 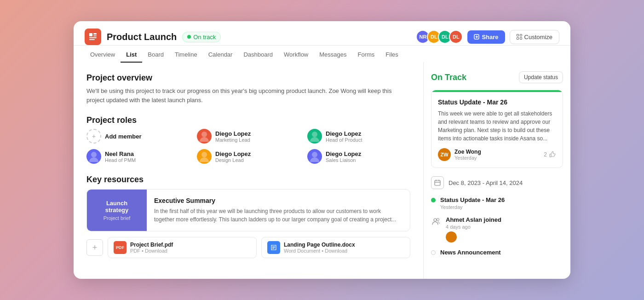 What do you see at coordinates (153, 37) in the screenshot?
I see `header-left: Product Launch On track` at bounding box center [153, 37].